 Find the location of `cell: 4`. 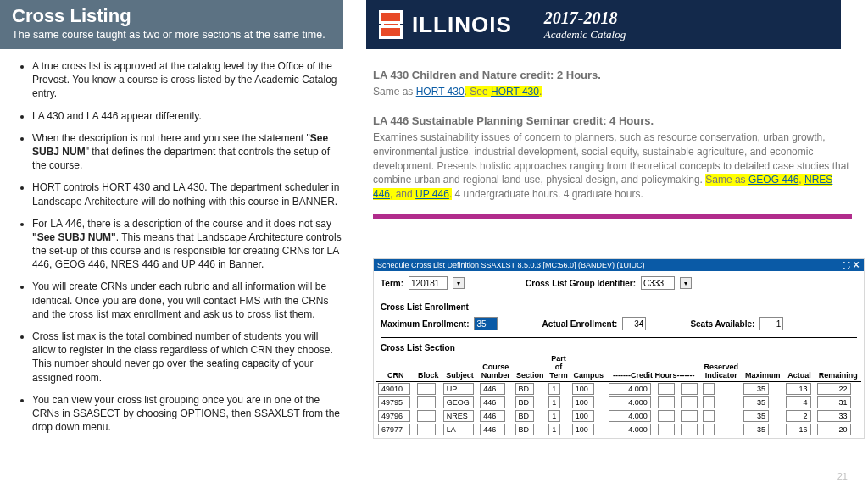

cell: 4 is located at coordinates (798, 402).